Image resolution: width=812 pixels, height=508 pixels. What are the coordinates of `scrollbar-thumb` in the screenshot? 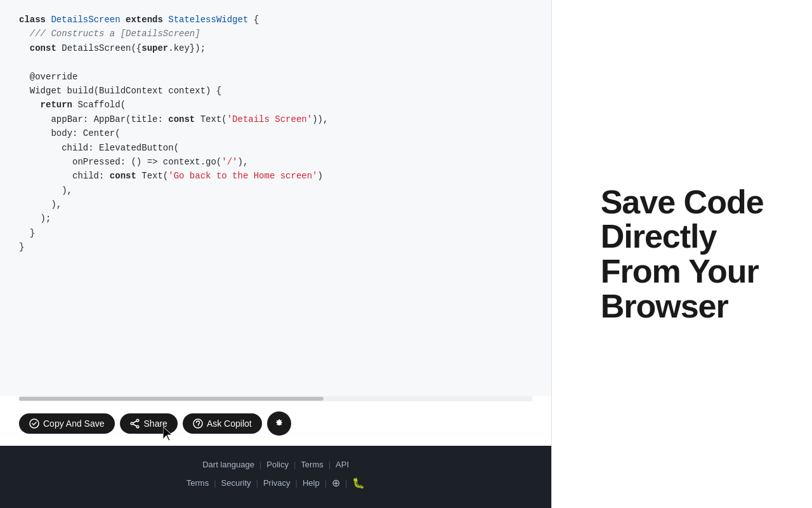 It's located at (171, 399).